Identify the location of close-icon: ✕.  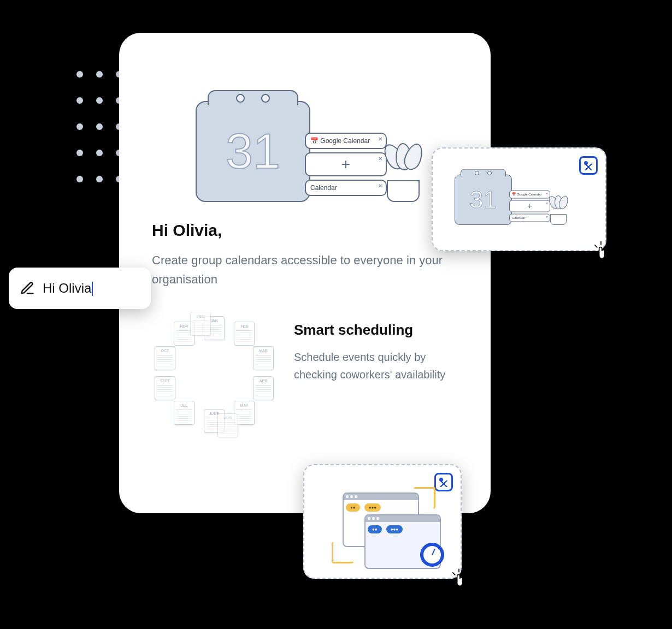
(380, 139).